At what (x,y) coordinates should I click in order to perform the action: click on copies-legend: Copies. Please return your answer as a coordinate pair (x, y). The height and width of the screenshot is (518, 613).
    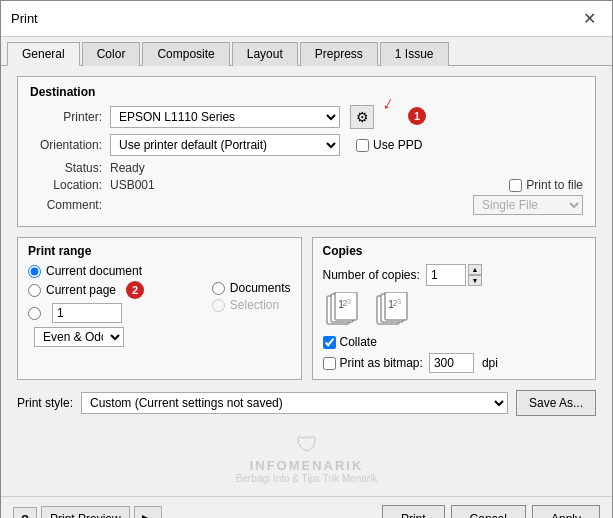
    Looking at the image, I should click on (454, 251).